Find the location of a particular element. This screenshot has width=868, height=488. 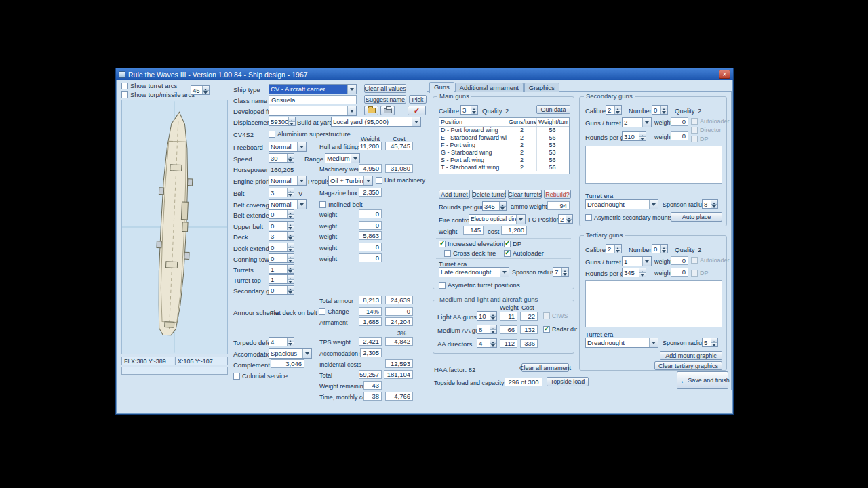

secondary-sponson-spinner: 8 is located at coordinates (710, 204).